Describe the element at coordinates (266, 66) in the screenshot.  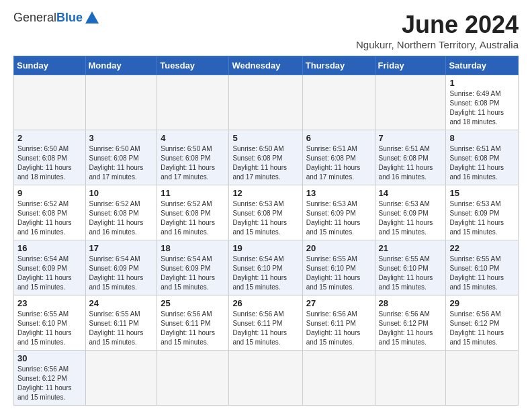
I see `weekday-header-row: SundayMondayTuesdayWednesdayThursdayFrid…` at that location.